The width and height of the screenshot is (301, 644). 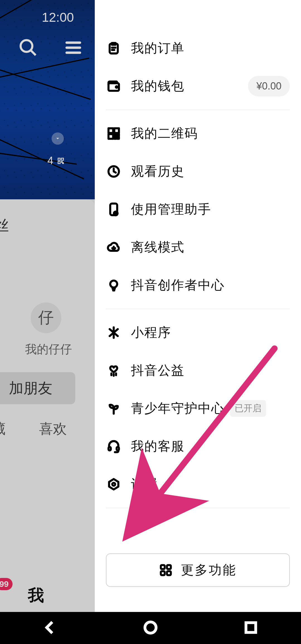 What do you see at coordinates (178, 408) in the screenshot?
I see `menu-label: 青少年守护中心` at bounding box center [178, 408].